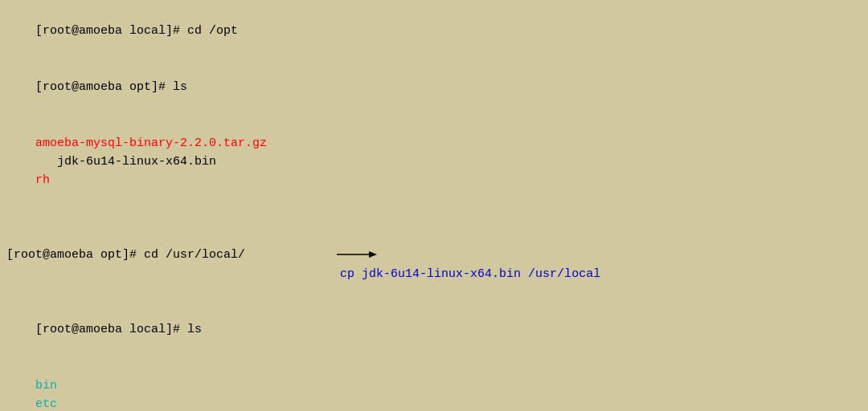  I want to click on arrow-cp: cp jdk-6u14-linux-x64.bin /usr/local, so click(447, 255).